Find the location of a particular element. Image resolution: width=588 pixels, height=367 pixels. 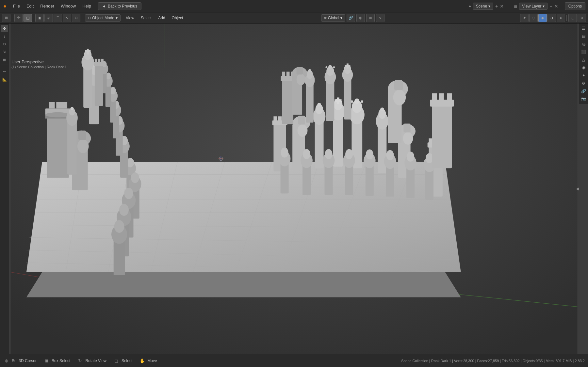

left-toolbar: ✛ ↕ ↻ ⇲ ⊞ ✏ 📐 is located at coordinates (5, 189).